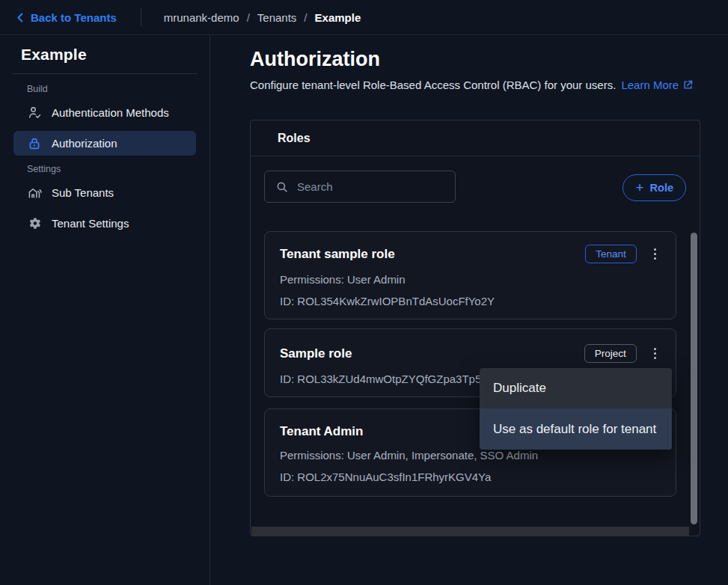 The height and width of the screenshot is (585, 728). What do you see at coordinates (657, 85) in the screenshot?
I see `learn-more-link: Learn More` at bounding box center [657, 85].